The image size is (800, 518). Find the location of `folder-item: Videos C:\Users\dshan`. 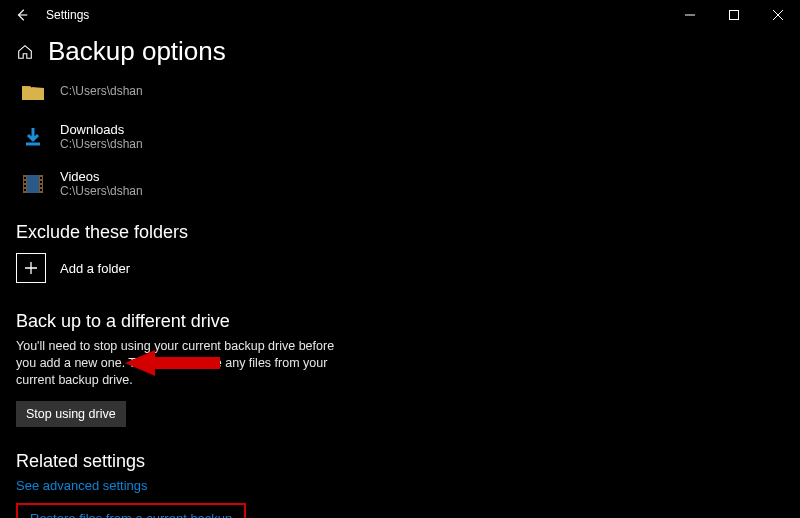

folder-item: Videos C:\Users\dshan is located at coordinates (400, 184).